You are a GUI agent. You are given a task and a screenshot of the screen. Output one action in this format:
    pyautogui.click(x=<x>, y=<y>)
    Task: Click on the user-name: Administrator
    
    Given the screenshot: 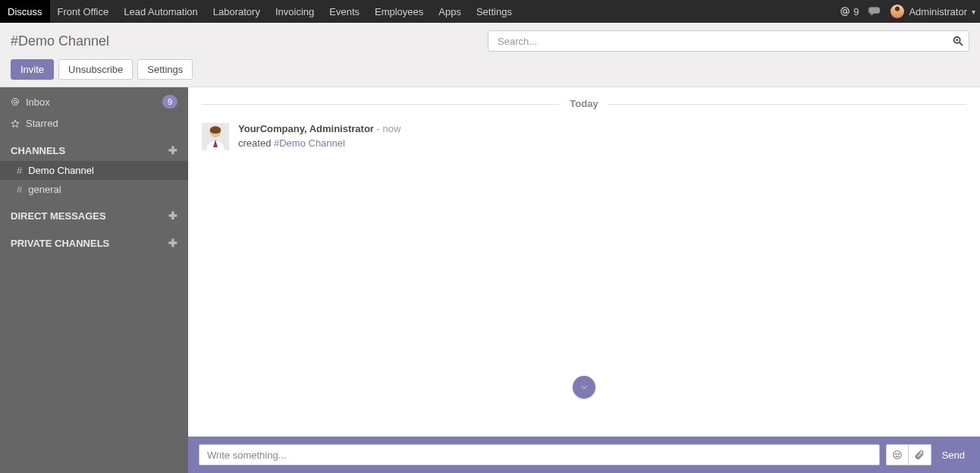 What is the action you would take?
    pyautogui.click(x=938, y=12)
    